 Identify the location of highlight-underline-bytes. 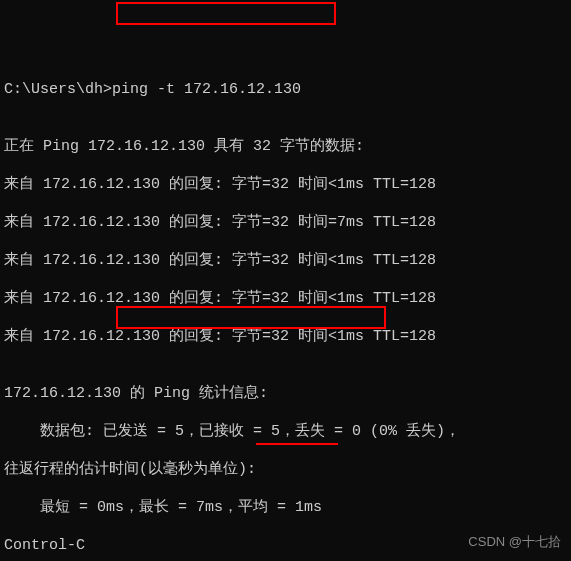
(297, 444).